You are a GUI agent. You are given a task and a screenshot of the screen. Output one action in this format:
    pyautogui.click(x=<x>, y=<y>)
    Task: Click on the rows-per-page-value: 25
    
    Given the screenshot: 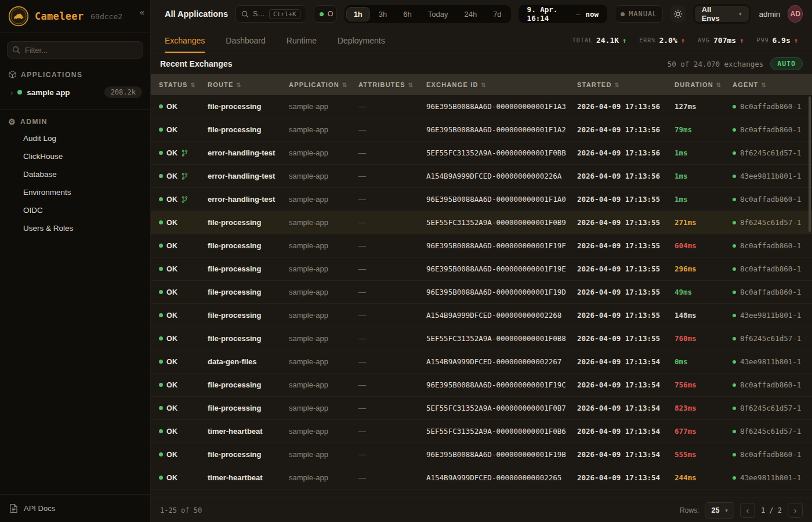 What is the action you would take?
    pyautogui.click(x=715, y=510)
    